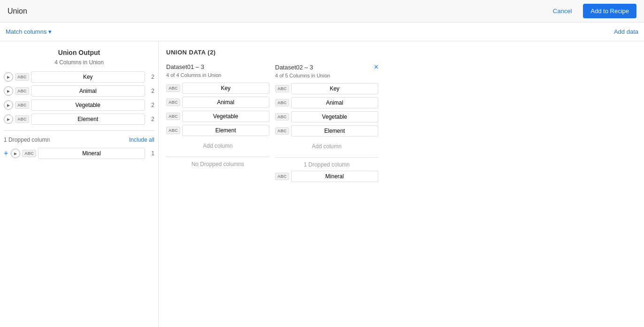  I want to click on dataset1-dropped-section: No Dropped columns, so click(218, 162).